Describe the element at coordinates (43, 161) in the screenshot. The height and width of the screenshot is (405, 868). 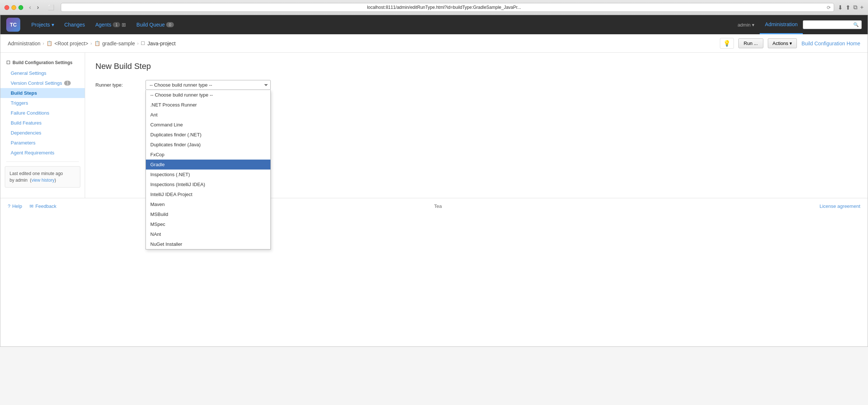
I see `sidebar-divider` at that location.